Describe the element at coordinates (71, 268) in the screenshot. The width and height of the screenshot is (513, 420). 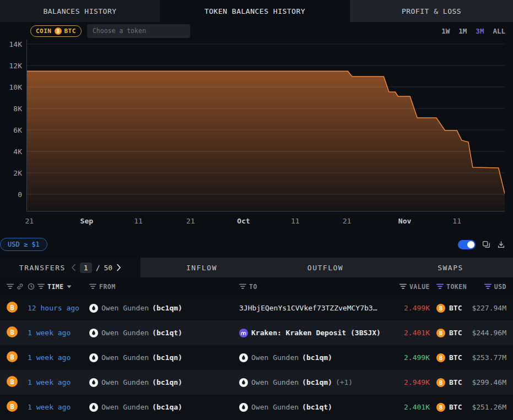
I see `table-tab-transfers: TRANSFERS1/50` at that location.